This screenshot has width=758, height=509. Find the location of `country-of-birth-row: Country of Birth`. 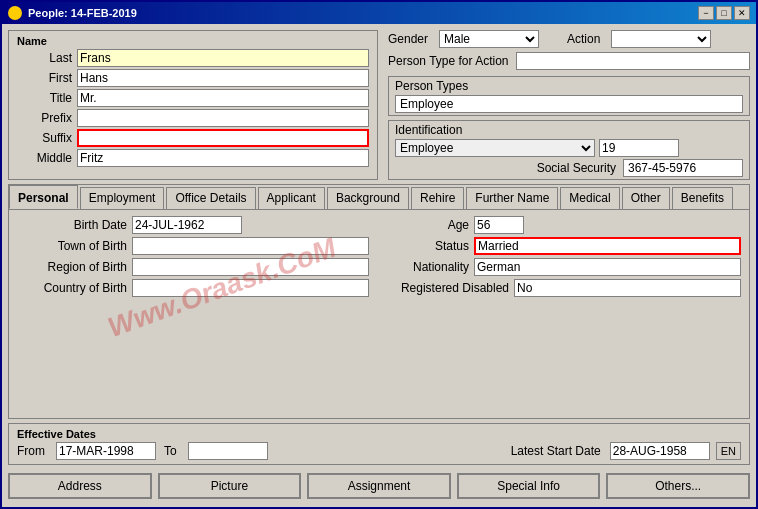

country-of-birth-row: Country of Birth is located at coordinates (193, 288).